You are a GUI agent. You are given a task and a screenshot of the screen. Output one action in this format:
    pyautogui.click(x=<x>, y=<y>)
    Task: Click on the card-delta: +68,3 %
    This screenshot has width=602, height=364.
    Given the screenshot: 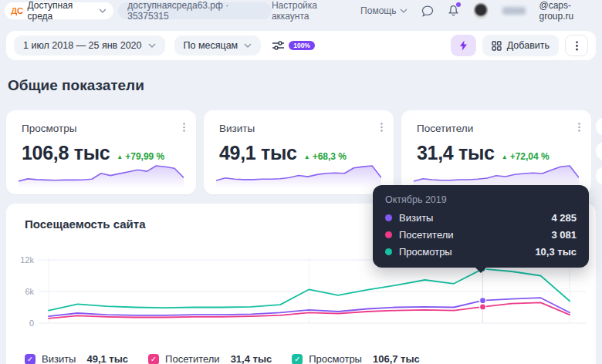 What is the action you would take?
    pyautogui.click(x=326, y=157)
    